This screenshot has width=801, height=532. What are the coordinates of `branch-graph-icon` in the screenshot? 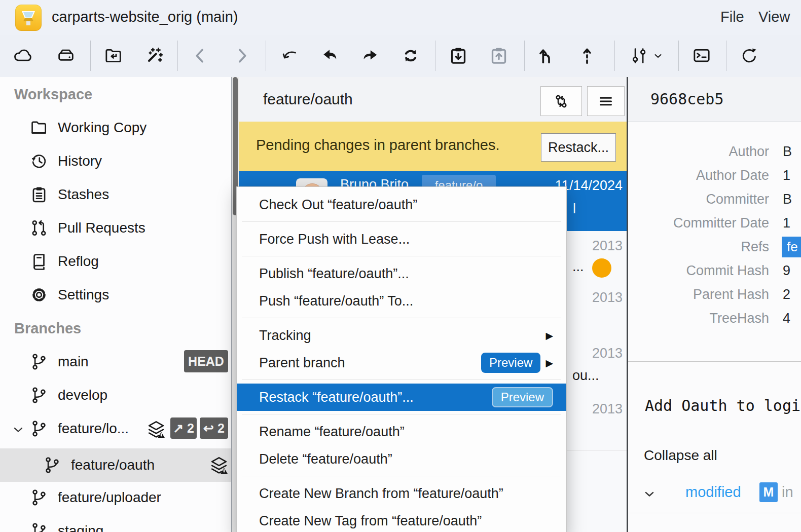 It's located at (639, 56).